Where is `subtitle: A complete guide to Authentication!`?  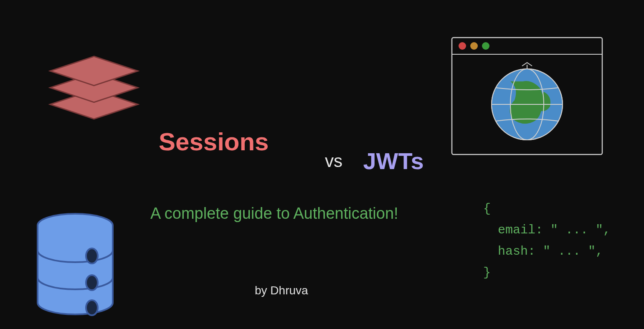
subtitle: A complete guide to Authentication! is located at coordinates (274, 214).